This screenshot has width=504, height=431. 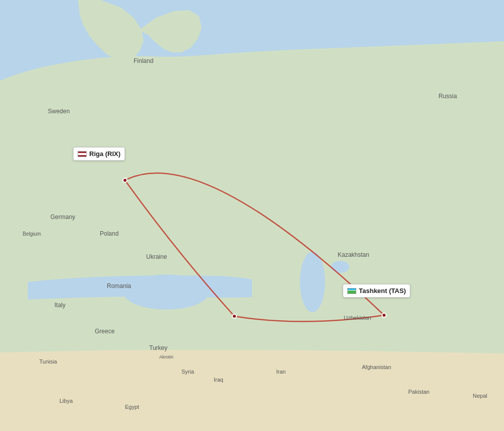 What do you see at coordinates (58, 111) in the screenshot?
I see `svg-text: Sweden` at bounding box center [58, 111].